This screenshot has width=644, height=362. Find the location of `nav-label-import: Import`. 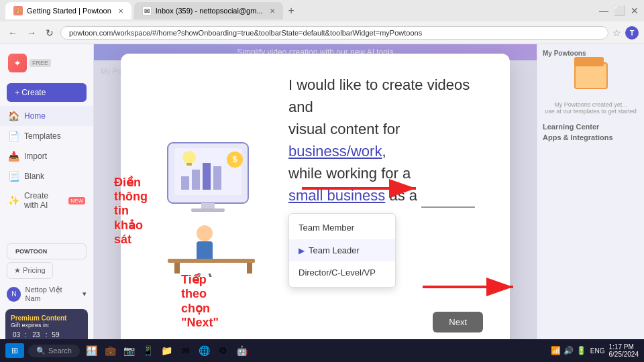

nav-label-import: Import is located at coordinates (36, 156).